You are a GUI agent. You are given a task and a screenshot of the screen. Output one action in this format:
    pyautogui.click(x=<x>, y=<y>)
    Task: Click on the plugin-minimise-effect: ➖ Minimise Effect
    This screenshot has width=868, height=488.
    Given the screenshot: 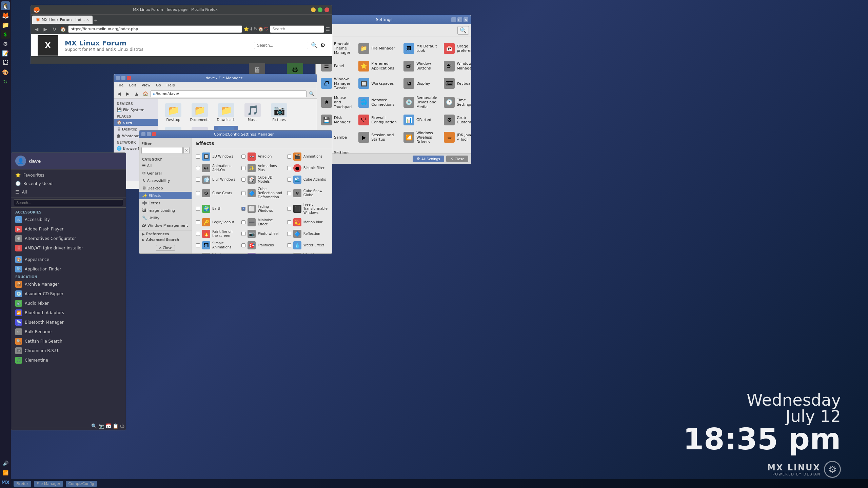 What is the action you would take?
    pyautogui.click(x=262, y=222)
    